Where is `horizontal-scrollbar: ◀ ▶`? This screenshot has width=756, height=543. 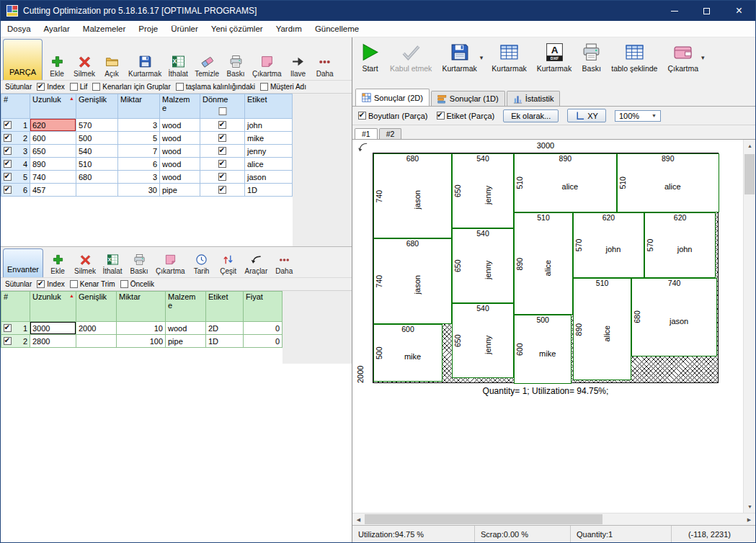
horizontal-scrollbar: ◀ ▶ is located at coordinates (553, 519).